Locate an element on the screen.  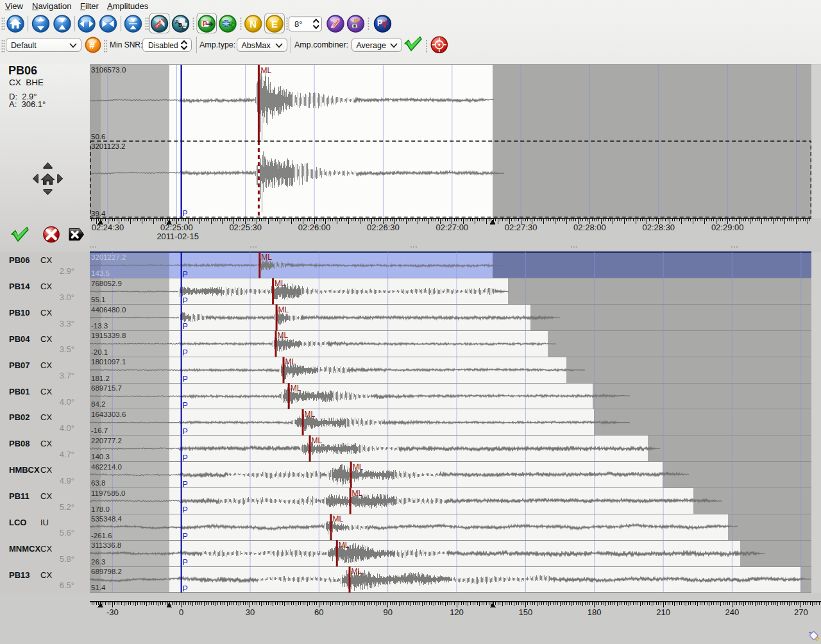
svg-text: IP is located at coordinates (357, 21).